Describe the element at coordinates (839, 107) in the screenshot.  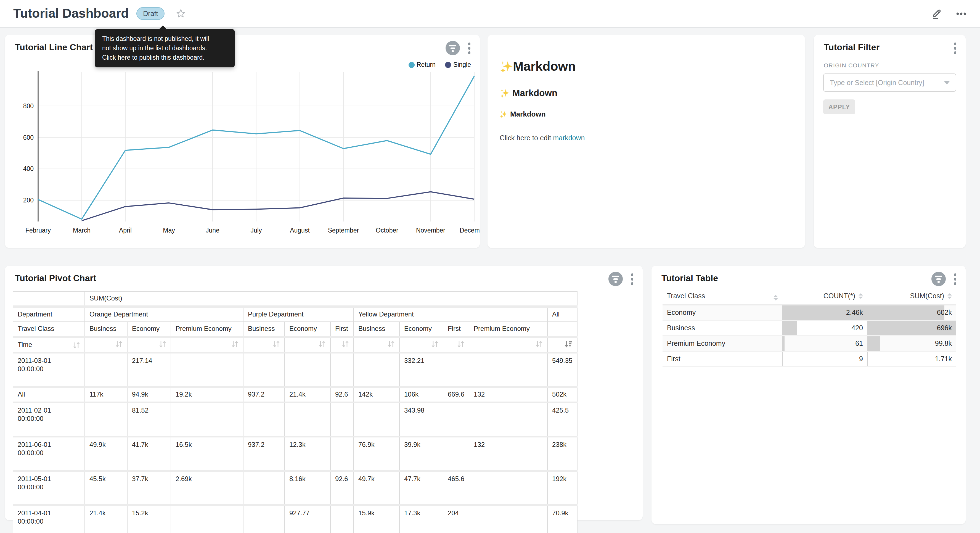
I see `apply-button: APPLY` at that location.